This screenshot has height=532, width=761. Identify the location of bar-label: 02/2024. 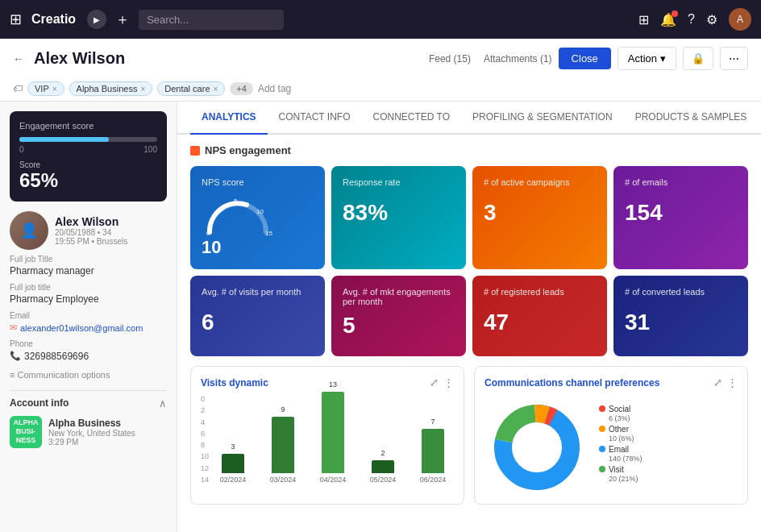
(234, 480).